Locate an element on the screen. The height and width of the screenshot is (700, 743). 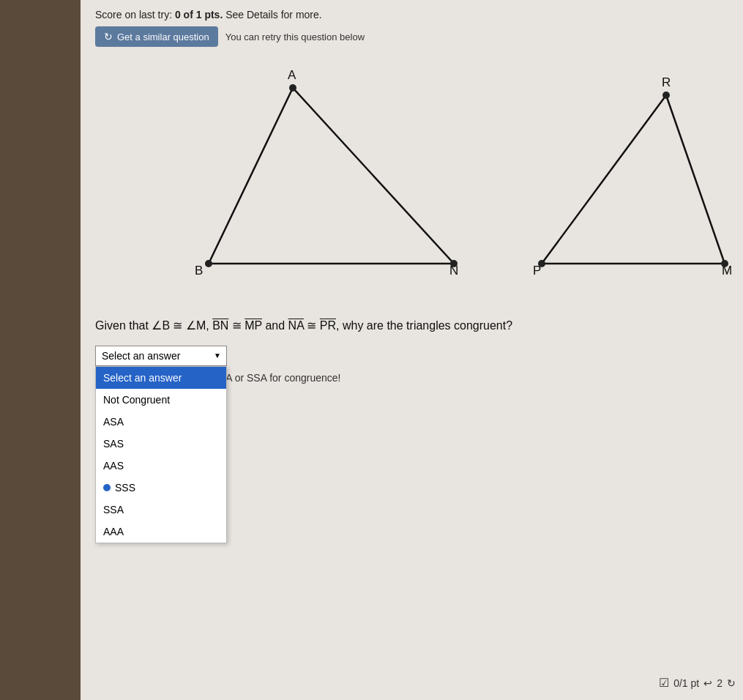
dropdown-item-label: ASA is located at coordinates (113, 422).